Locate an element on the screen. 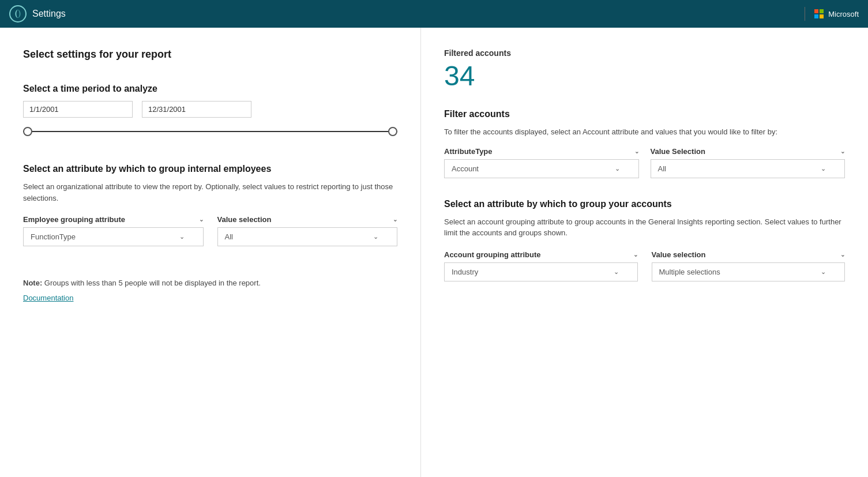 Image resolution: width=868 pixels, height=477 pixels. account-group-section: Select an attribute by which to group yo… is located at coordinates (645, 240).